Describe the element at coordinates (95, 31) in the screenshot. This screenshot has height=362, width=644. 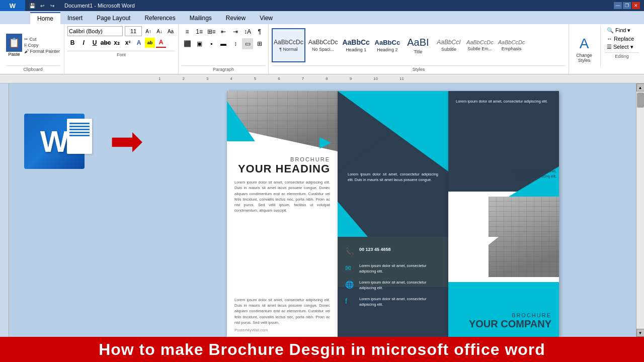
I see `font-name-input` at that location.